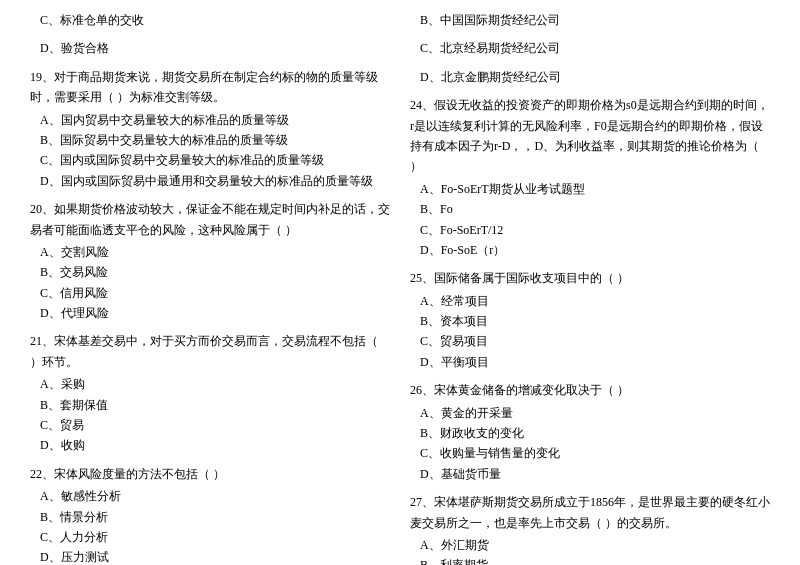 Image resolution: width=800 pixels, height=565 pixels. Describe the element at coordinates (210, 20) in the screenshot. I see `option-c-header: C、标准仓单的交收` at that location.